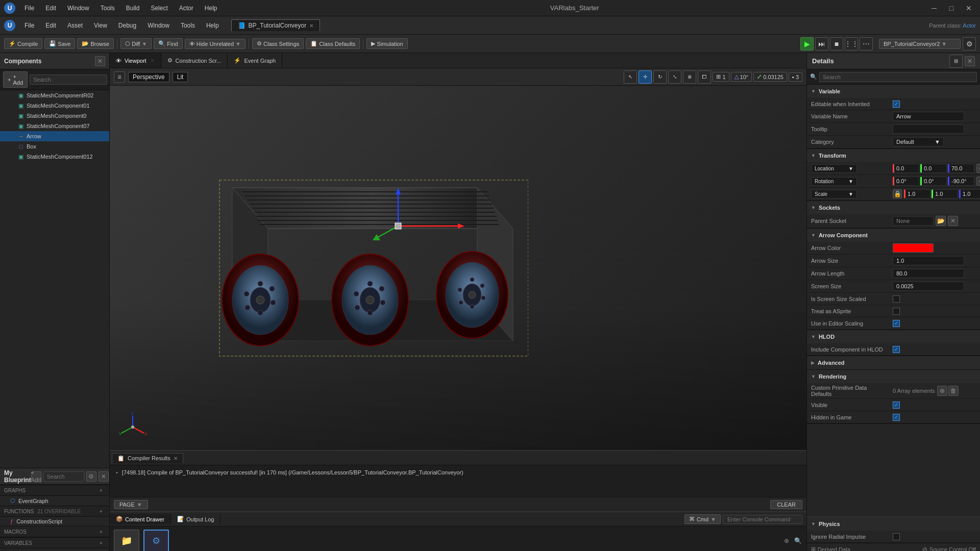 The width and height of the screenshot is (980, 551). I want to click on viewport-tab-close: ✕, so click(153, 61).